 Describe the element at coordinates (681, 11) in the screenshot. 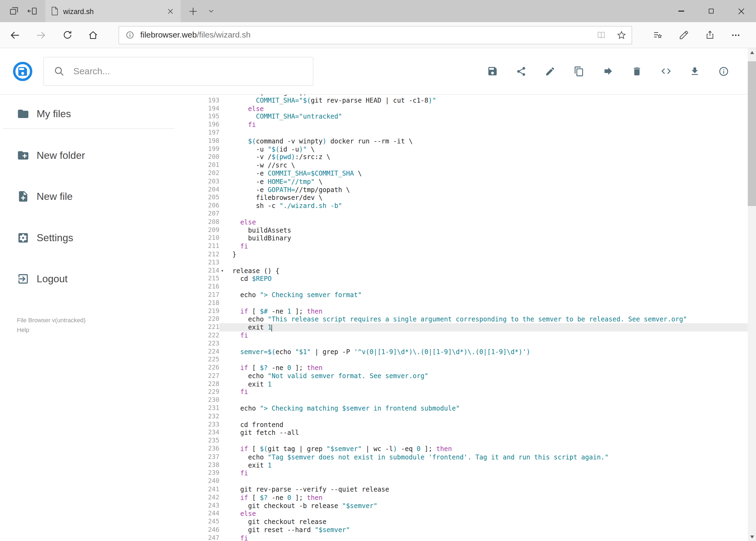

I see `window-minimize-button` at that location.